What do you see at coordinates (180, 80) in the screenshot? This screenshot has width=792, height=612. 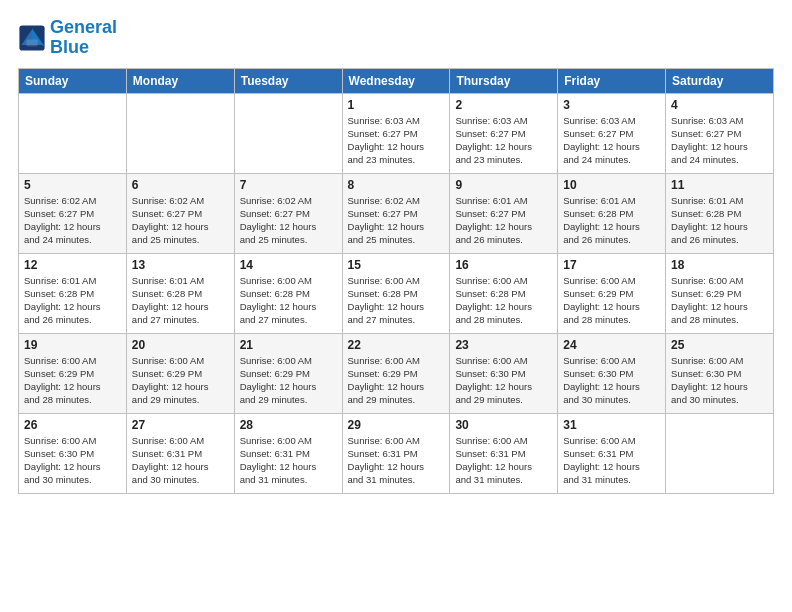 I see `weekday-header-monday: Monday` at bounding box center [180, 80].